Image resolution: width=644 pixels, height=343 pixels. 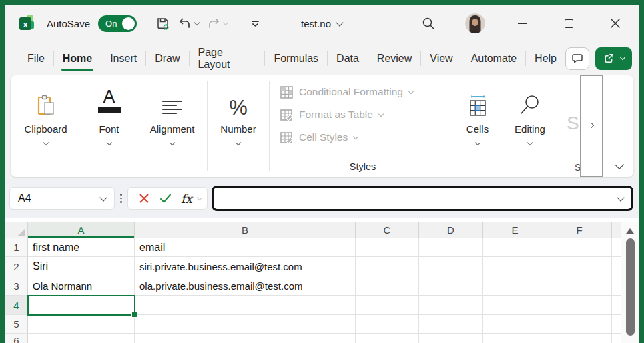 I want to click on column-header-a: A, so click(x=81, y=230).